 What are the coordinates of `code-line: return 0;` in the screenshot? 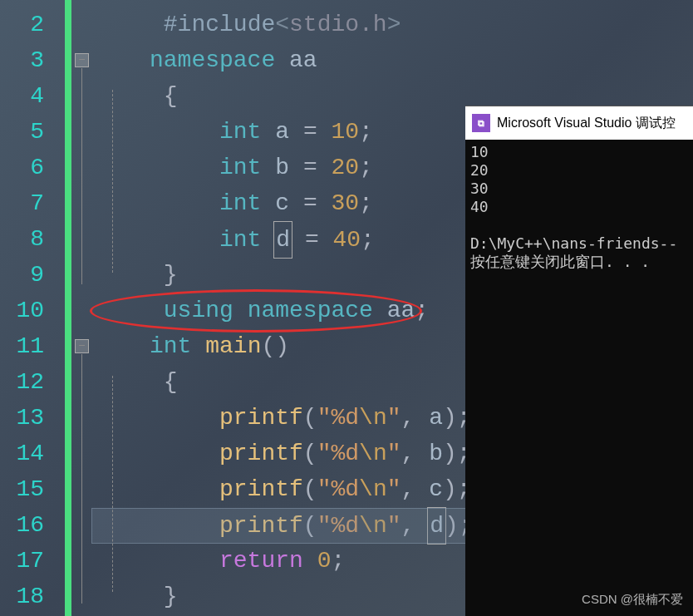 It's located at (311, 560).